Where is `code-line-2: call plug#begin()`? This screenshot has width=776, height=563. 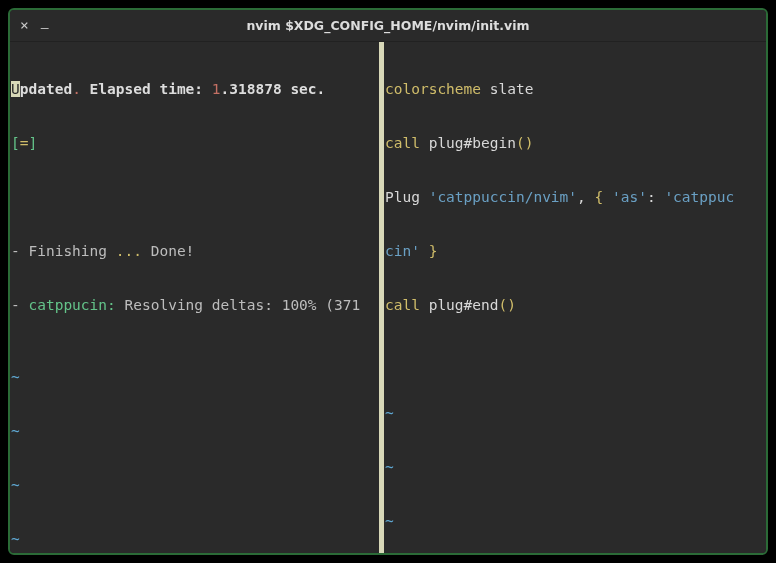
code-line-2: call plug#begin() is located at coordinates (575, 143).